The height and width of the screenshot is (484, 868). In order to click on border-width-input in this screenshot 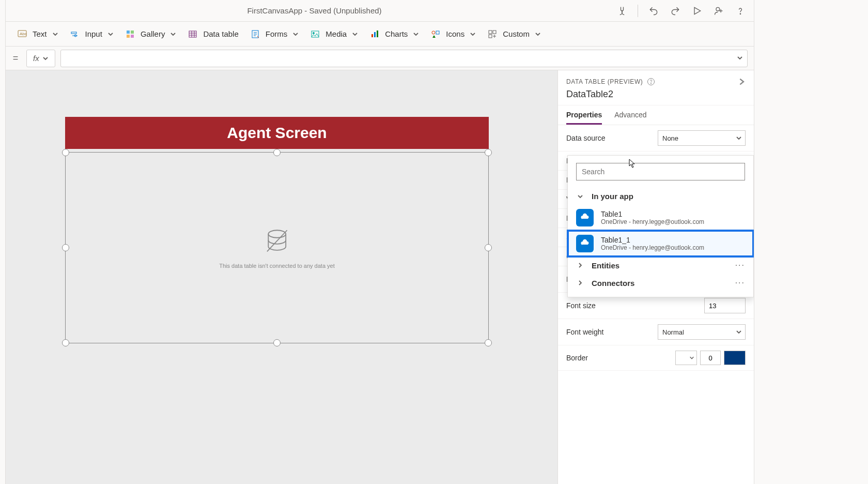, I will do `click(710, 358)`.